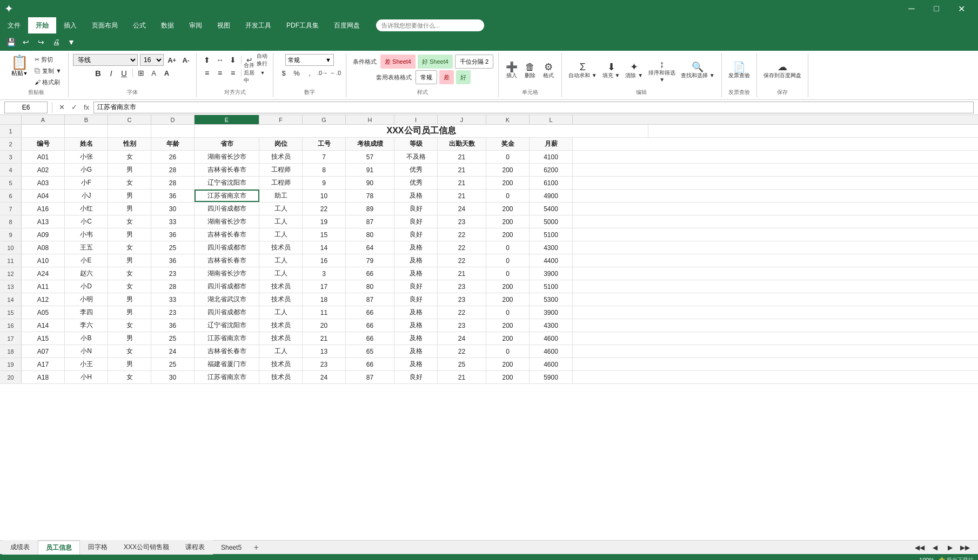 This screenshot has width=978, height=560. What do you see at coordinates (173, 120) in the screenshot?
I see `col-header-d: D` at bounding box center [173, 120].